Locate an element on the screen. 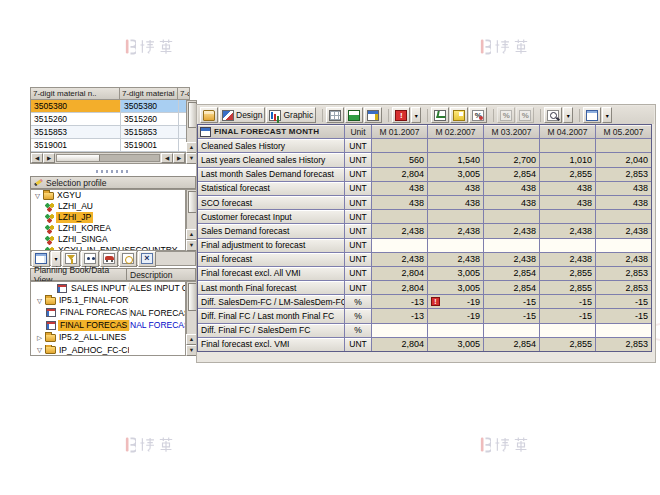  value-cell: 2,040 is located at coordinates (624, 160).